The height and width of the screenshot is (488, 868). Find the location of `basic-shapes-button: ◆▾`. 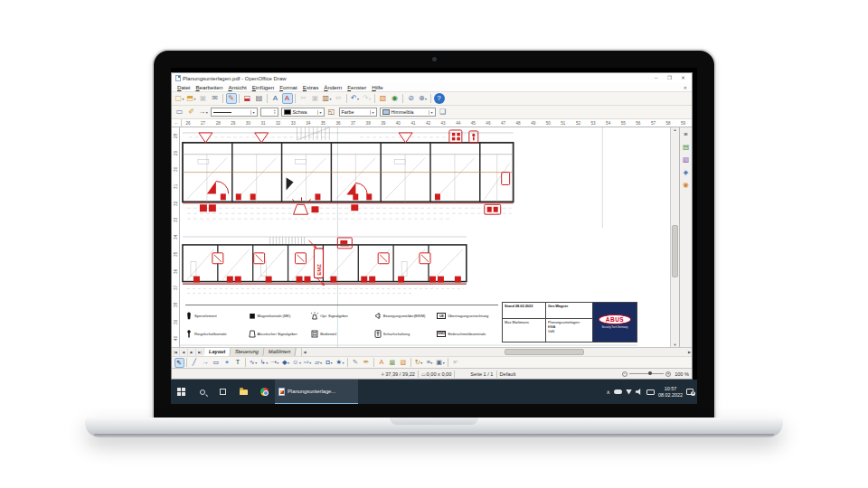

basic-shapes-button: ◆▾ is located at coordinates (286, 363).